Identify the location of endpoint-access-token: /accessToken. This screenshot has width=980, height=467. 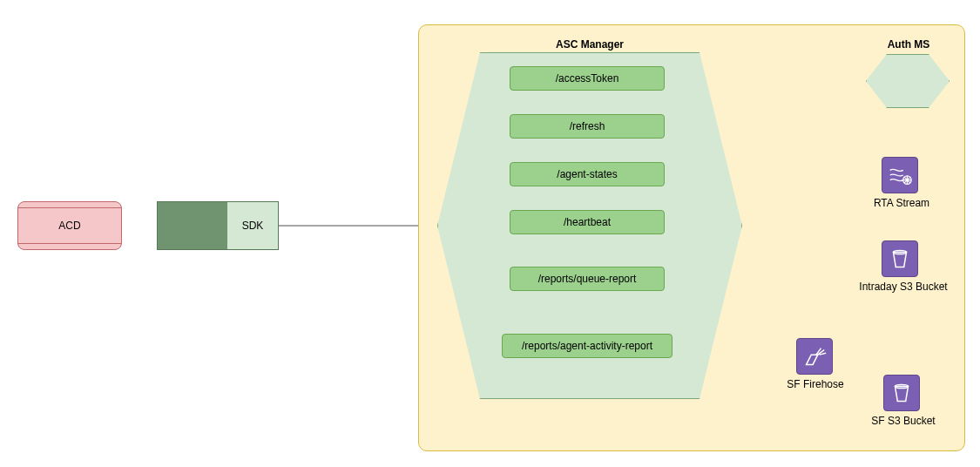
(587, 78).